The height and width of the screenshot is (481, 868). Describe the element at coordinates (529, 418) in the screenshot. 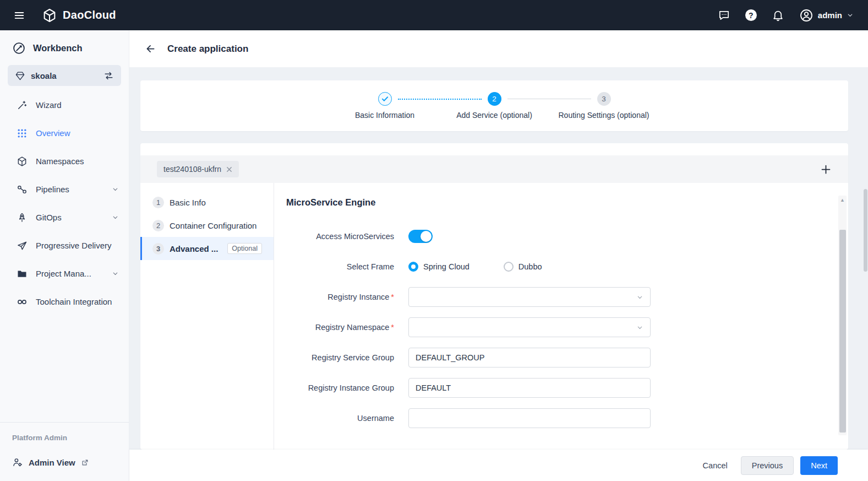

I see `username-input` at that location.